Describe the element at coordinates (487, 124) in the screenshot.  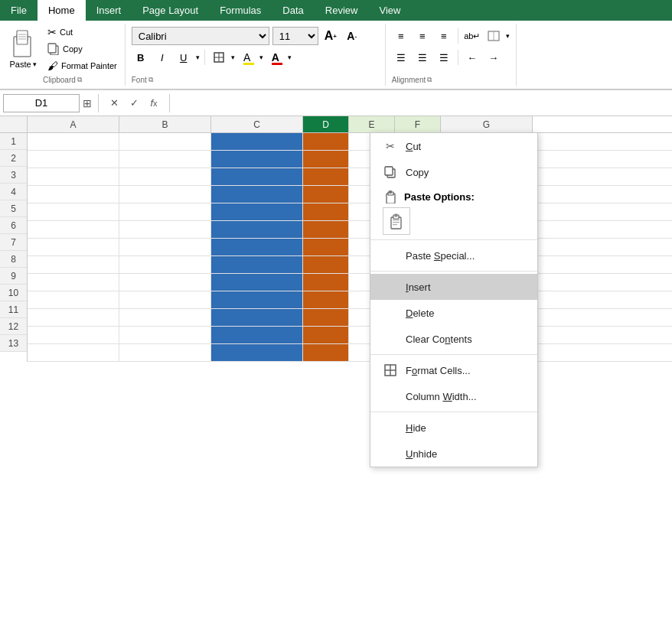
I see `col-header-g: G` at that location.